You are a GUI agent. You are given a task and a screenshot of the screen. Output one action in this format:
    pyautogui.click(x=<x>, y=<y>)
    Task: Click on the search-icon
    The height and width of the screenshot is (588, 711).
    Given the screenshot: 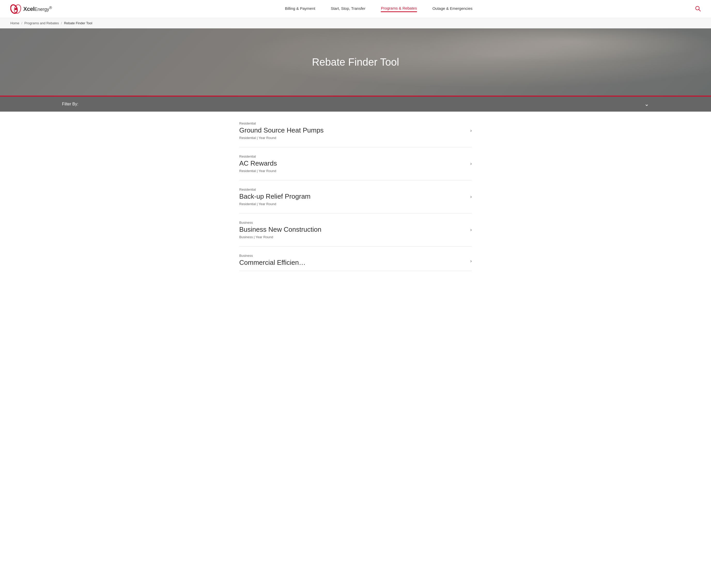 What is the action you would take?
    pyautogui.click(x=698, y=9)
    